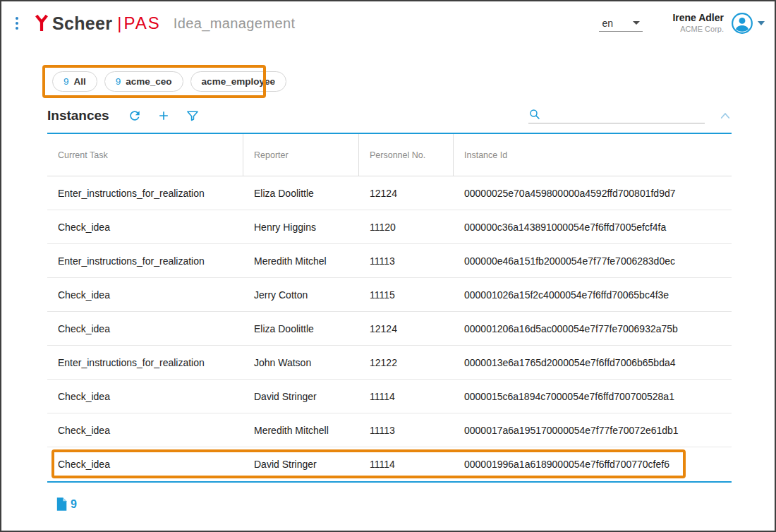  What do you see at coordinates (389, 193) in the screenshot?
I see `table-row: Enter_instructions_for_realization Eliza…` at bounding box center [389, 193].